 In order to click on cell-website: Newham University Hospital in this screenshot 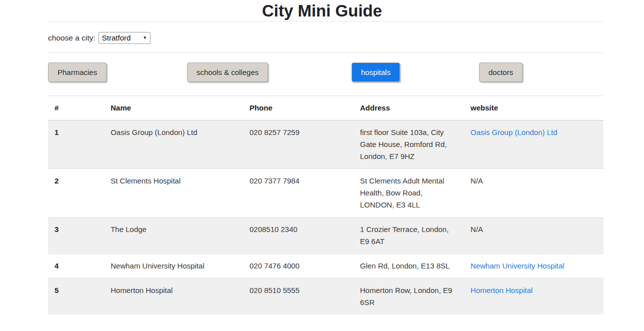, I will do `click(534, 266)`.